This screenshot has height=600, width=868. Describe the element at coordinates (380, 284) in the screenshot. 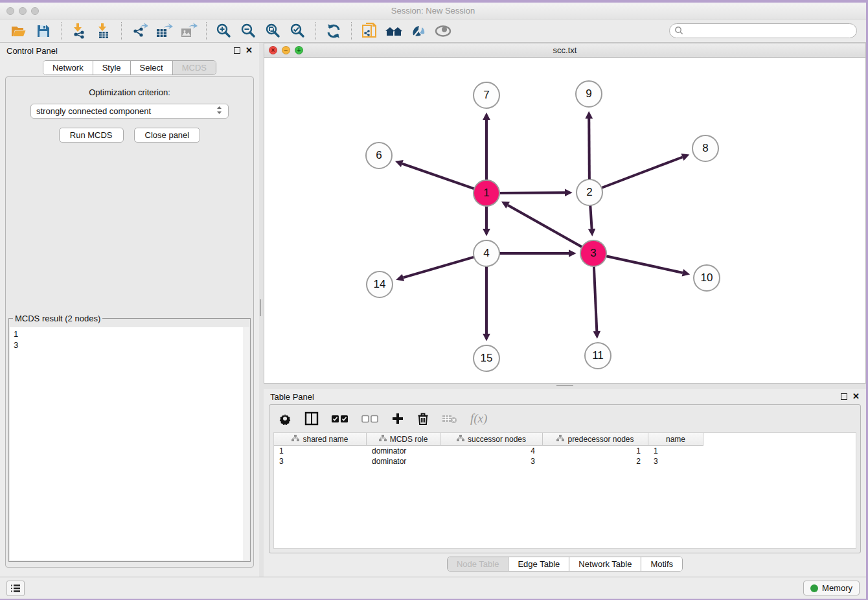

I see `graph-node-14: 14` at that location.